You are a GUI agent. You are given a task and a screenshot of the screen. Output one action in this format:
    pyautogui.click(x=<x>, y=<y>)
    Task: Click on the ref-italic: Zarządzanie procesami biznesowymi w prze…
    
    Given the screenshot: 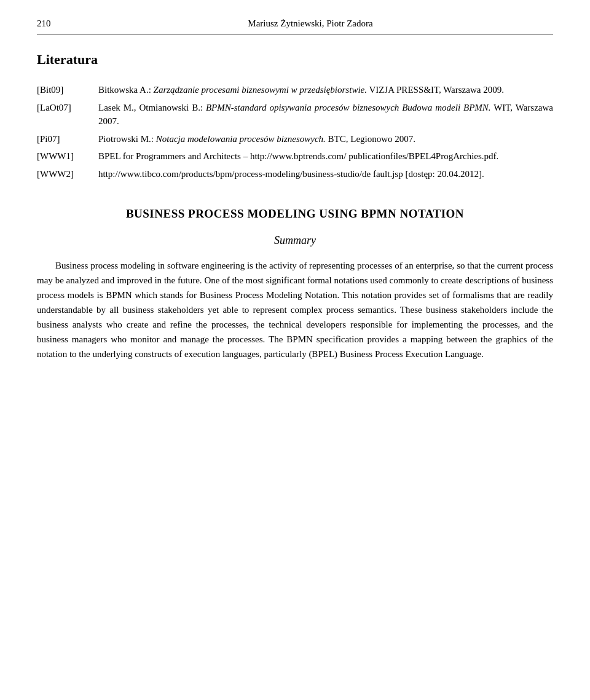 What is the action you would take?
    pyautogui.click(x=261, y=90)
    